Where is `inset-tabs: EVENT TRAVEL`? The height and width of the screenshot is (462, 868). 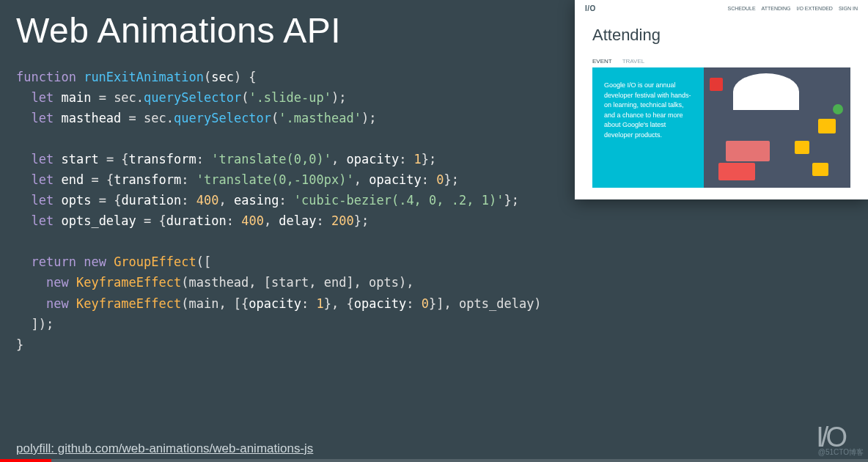 inset-tabs: EVENT TRAVEL is located at coordinates (721, 62).